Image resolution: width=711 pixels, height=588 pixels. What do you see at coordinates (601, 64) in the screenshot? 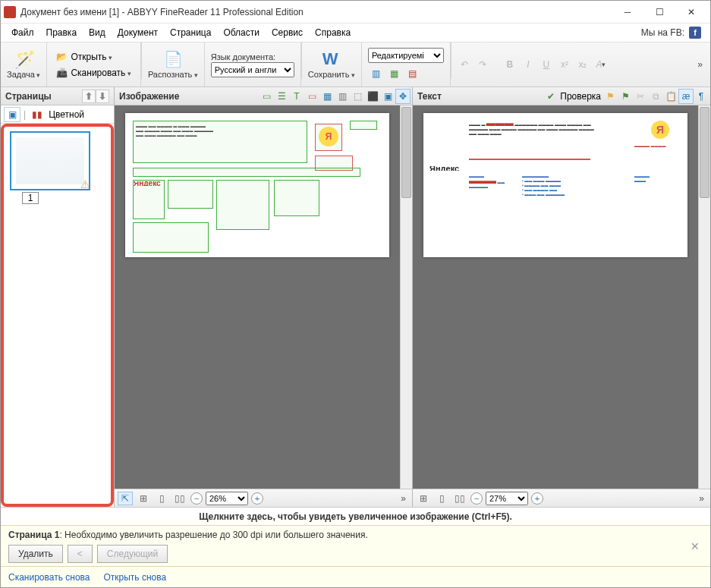
I see `style-button: A` at bounding box center [601, 64].